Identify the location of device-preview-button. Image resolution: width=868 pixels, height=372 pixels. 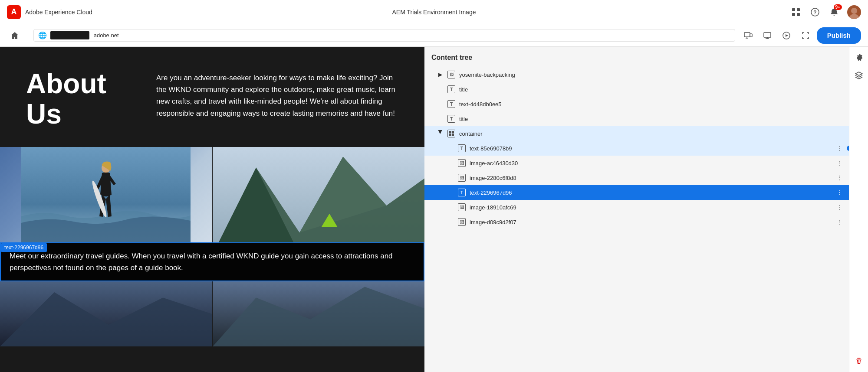
(748, 36).